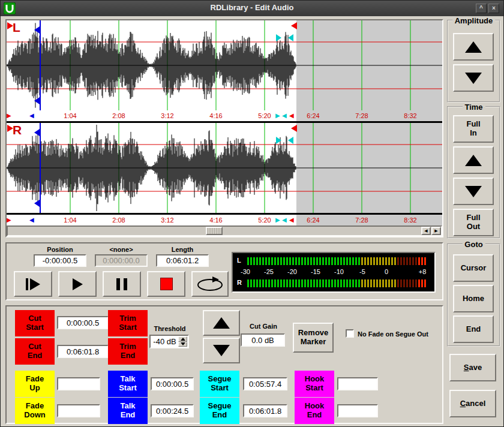 The image size is (504, 427). What do you see at coordinates (35, 411) in the screenshot?
I see `fade-down-button: Fade Down` at bounding box center [35, 411].